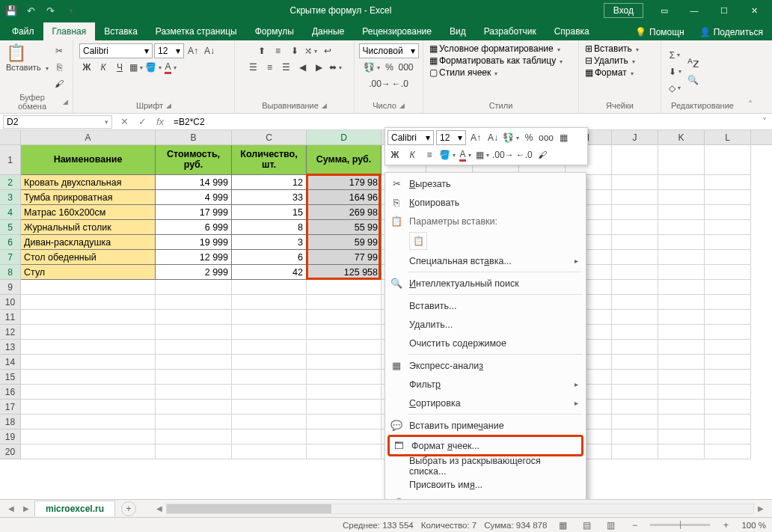  I want to click on tab-file: Файл, so click(23, 31).